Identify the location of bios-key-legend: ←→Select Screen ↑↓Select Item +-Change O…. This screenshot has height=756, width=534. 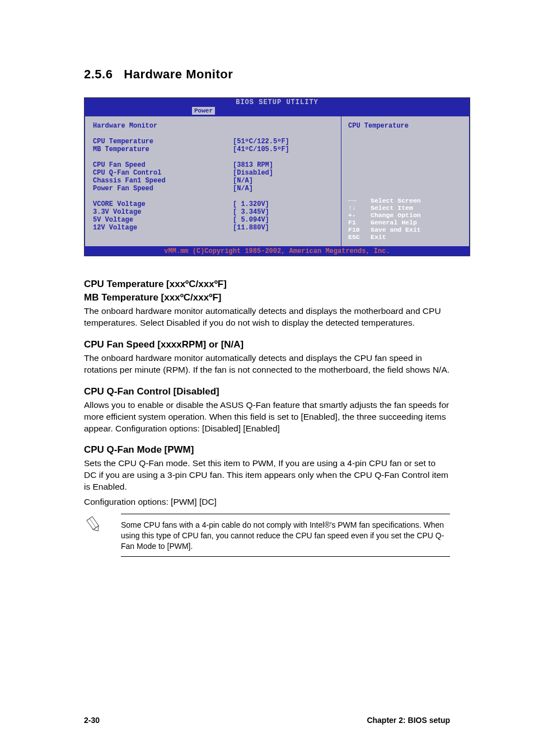
(405, 219).